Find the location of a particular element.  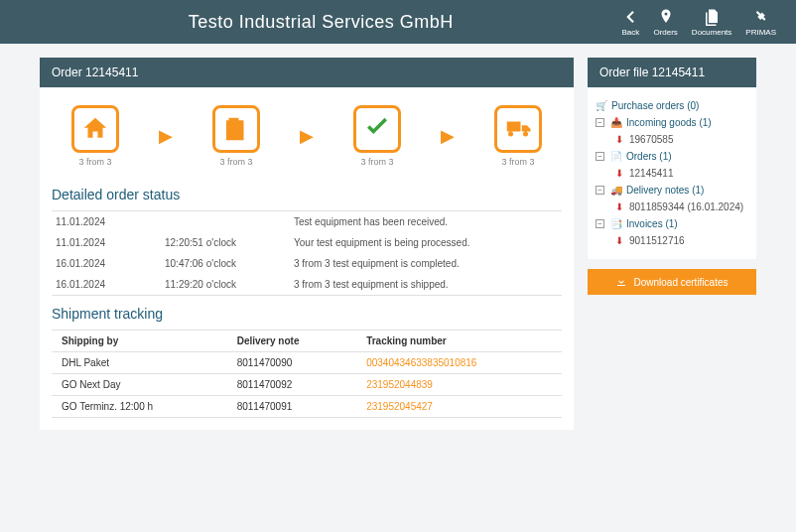

status-time: 12:20:51 o'clock is located at coordinates (225, 242).